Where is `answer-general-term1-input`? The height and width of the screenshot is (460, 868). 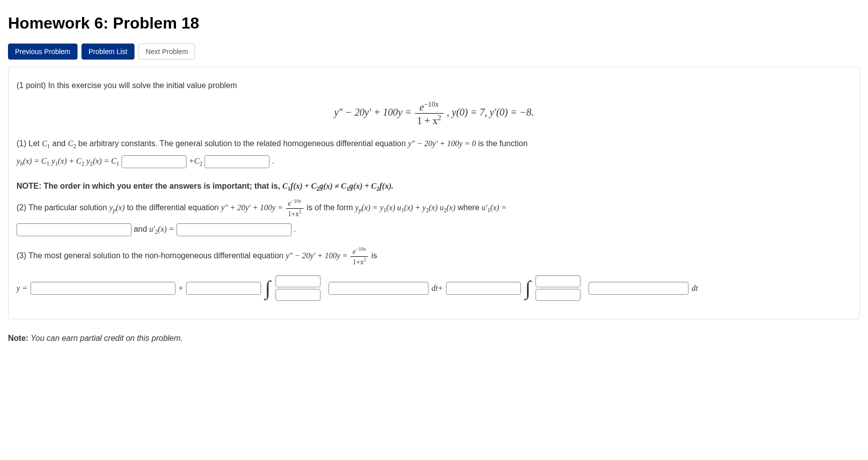 answer-general-term1-input is located at coordinates (103, 288).